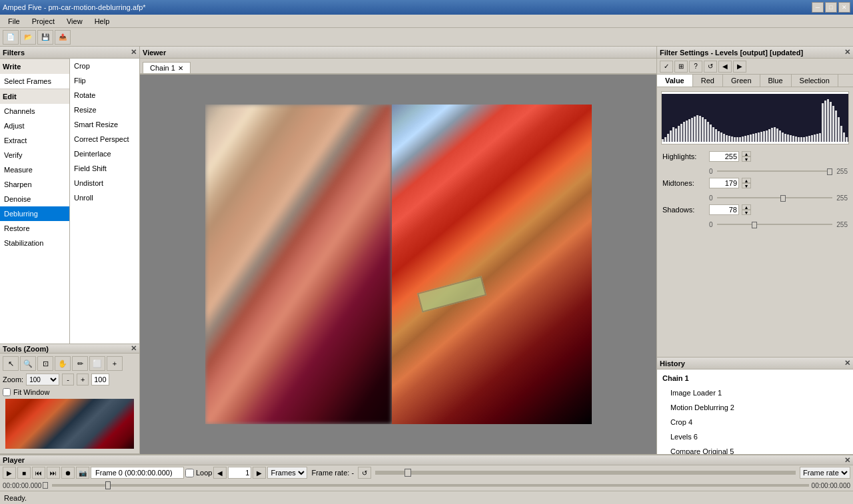  Describe the element at coordinates (740, 67) in the screenshot. I see `settings-forward-button: ▶` at that location.